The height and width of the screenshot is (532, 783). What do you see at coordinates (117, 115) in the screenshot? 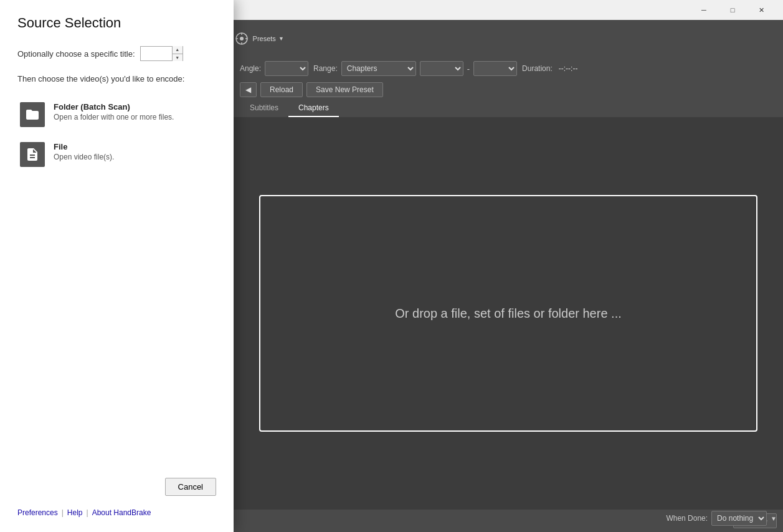
I see `folder-option: Folder (Batch Scan) Open a folder with o…` at bounding box center [117, 115].